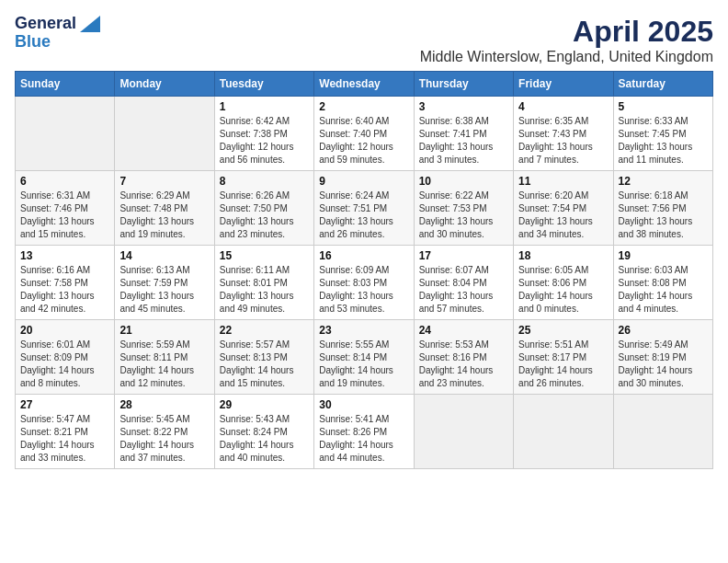 Image resolution: width=728 pixels, height=563 pixels. What do you see at coordinates (463, 134) in the screenshot?
I see `table-row: 3Sunrise: 6:38 AMSunset: 7:41 PMDaylight…` at bounding box center [463, 134].